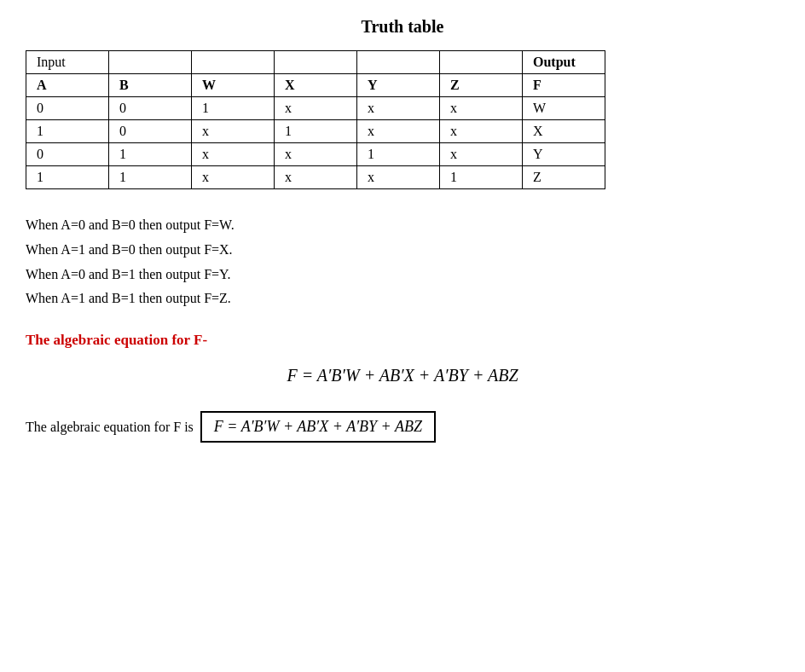  I want to click on table-col-header-row: A B W X Y Z F, so click(316, 85).